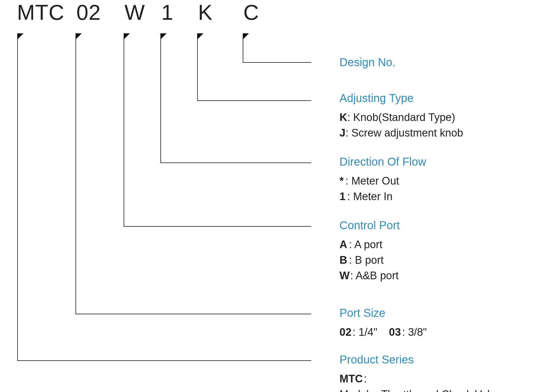 Image resolution: width=559 pixels, height=392 pixels. What do you see at coordinates (251, 12) in the screenshot?
I see `code-part-design-no: C` at bounding box center [251, 12].